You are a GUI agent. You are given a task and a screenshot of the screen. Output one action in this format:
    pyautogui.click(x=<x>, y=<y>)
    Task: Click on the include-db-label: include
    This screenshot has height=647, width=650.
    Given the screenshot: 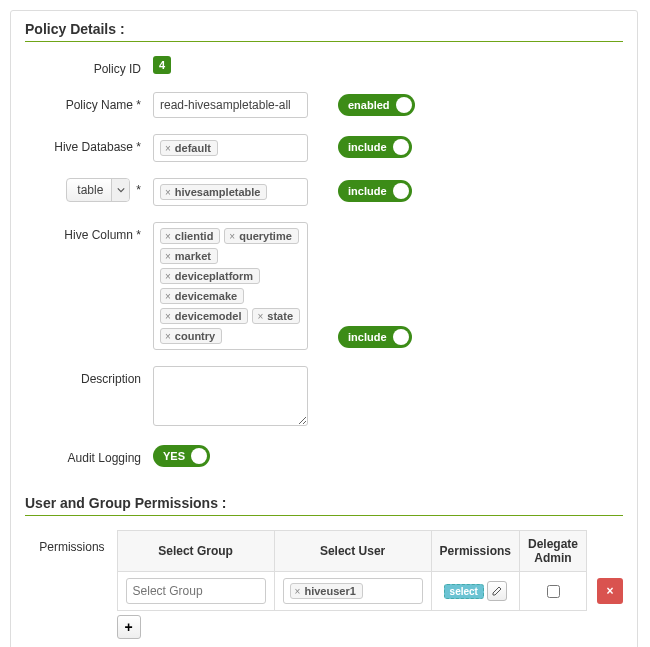 What is the action you would take?
    pyautogui.click(x=368, y=147)
    